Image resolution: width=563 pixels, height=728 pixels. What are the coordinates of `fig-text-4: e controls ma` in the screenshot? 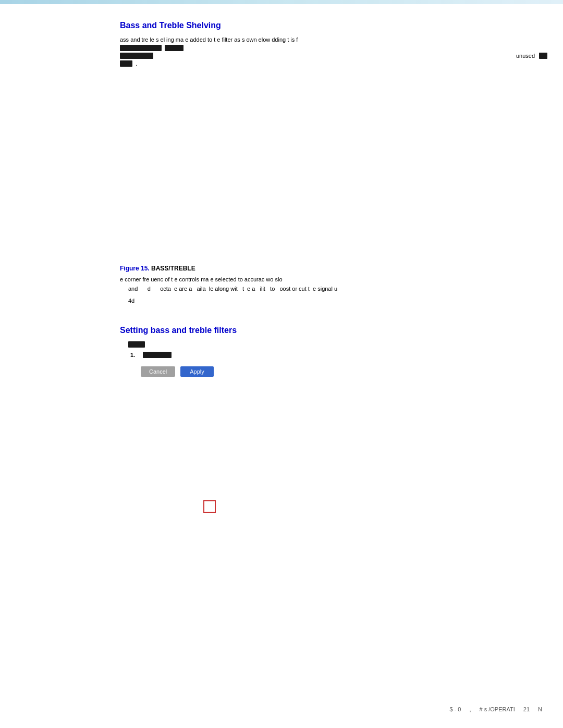 It's located at (191, 279).